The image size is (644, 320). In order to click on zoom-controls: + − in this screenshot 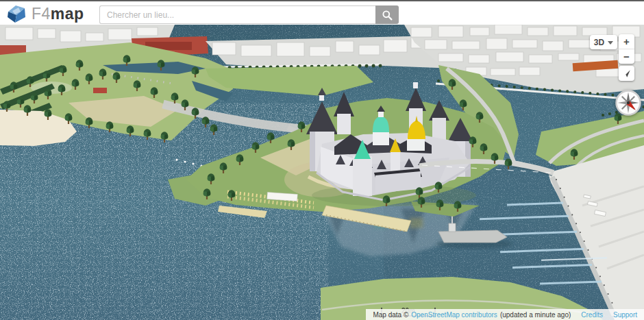, I will do `click(626, 49)`.